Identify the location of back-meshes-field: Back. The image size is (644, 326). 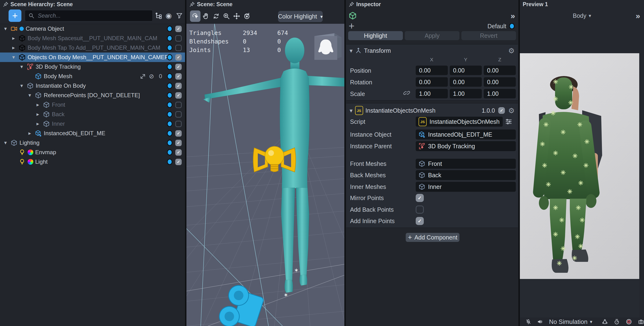
(466, 175).